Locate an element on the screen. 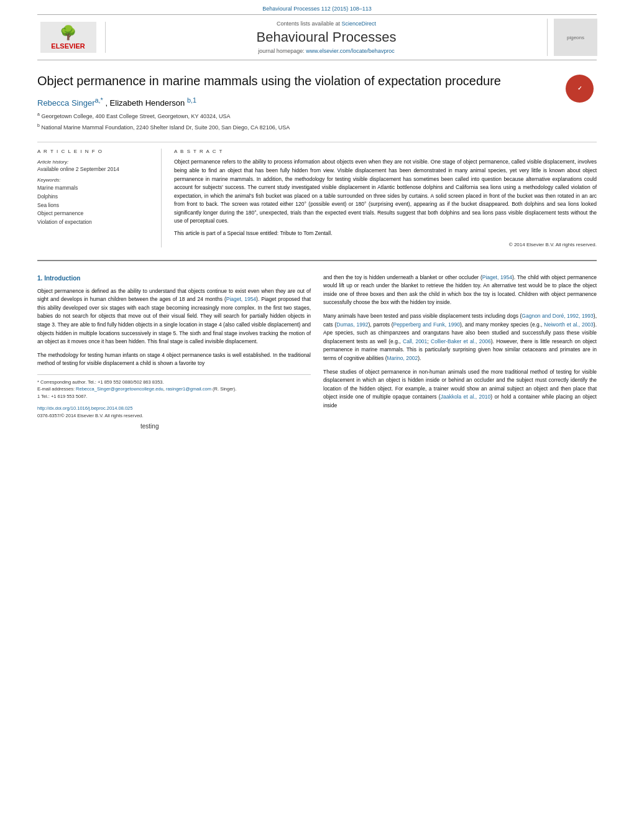 The width and height of the screenshot is (634, 840). journal-volume-link: Behavioural Processes 112 (2015) 108–113 is located at coordinates (317, 9).